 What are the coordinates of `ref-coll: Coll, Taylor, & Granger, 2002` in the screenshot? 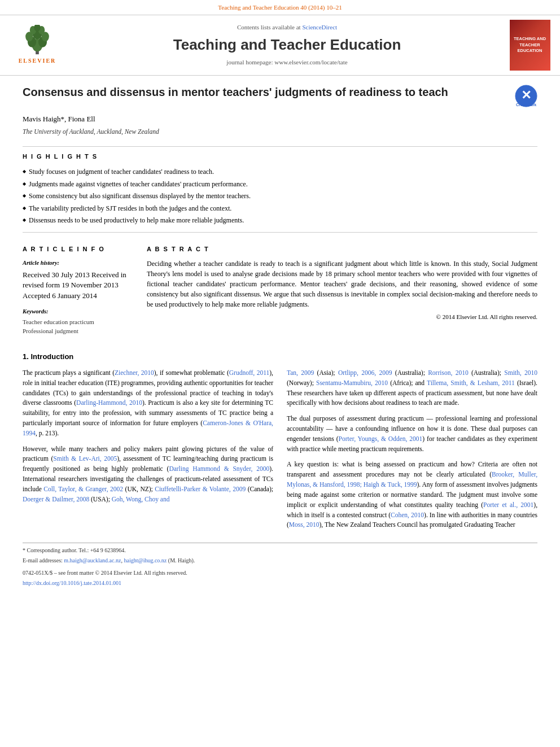 It's located at (84, 489).